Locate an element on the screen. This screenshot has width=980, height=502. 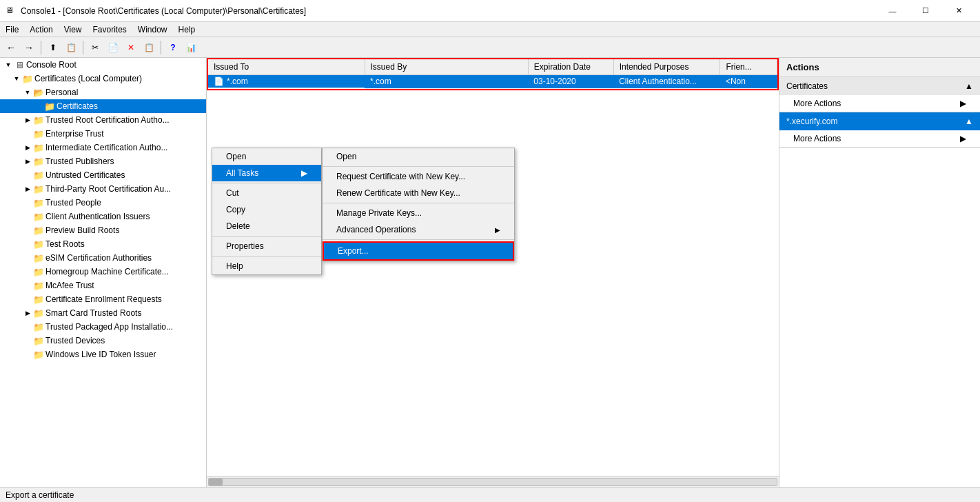
submenu-arrow-icon: ▶ is located at coordinates (305, 173).